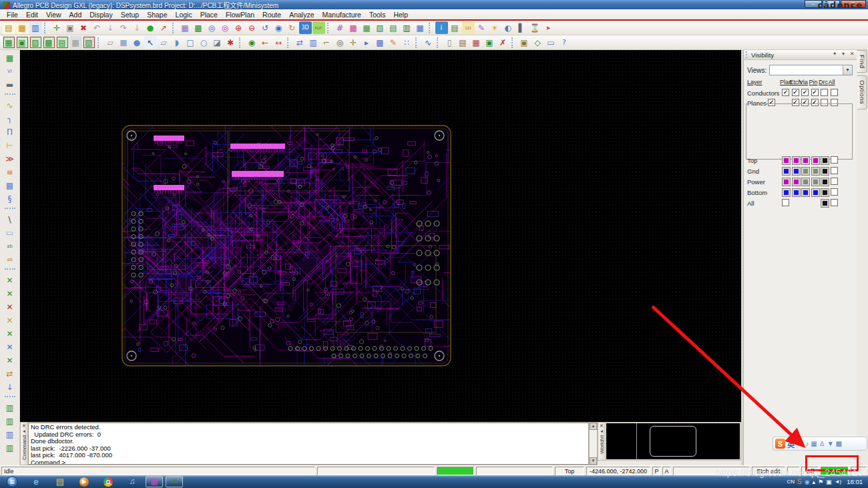 The image size is (868, 488). Describe the element at coordinates (132, 482) in the screenshot. I see `music-app-icon: ♫` at that location.